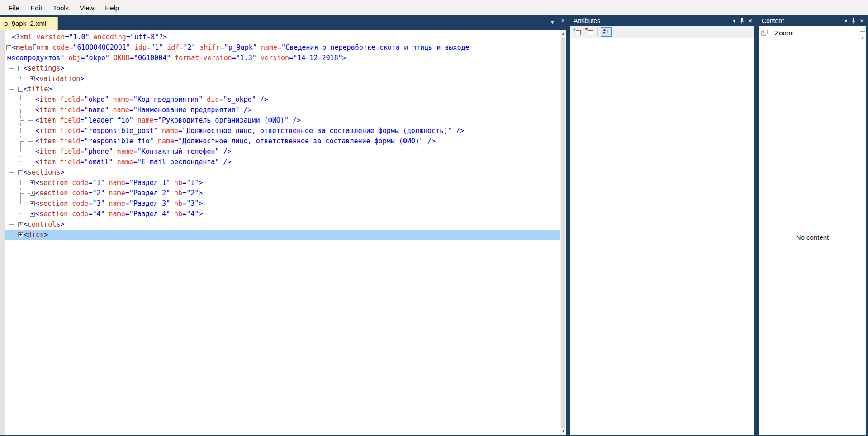  Describe the element at coordinates (280, 141) in the screenshot. I see `xml-tree-row: <item field="responsible_fio" name="Долж…` at that location.